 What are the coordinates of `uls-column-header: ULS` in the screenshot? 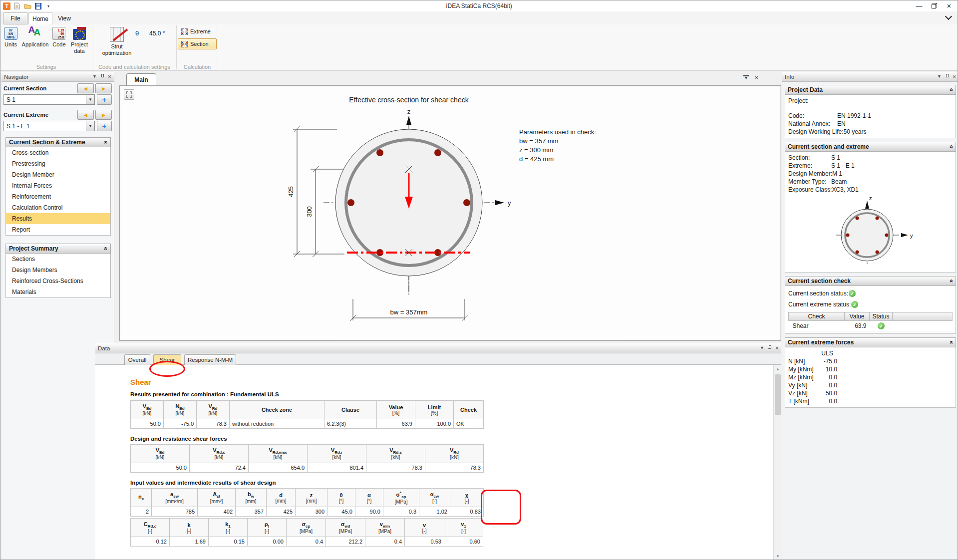 It's located at (827, 353).